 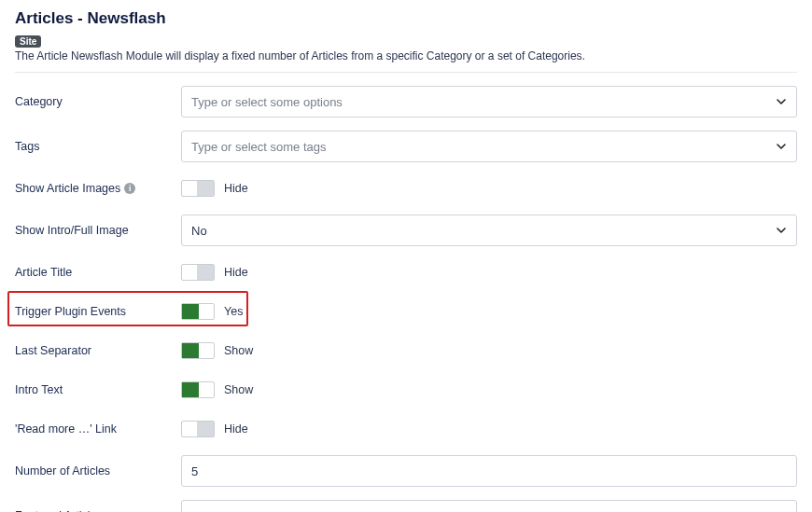 What do you see at coordinates (406, 390) in the screenshot?
I see `row-intro-text: Intro Text Show` at bounding box center [406, 390].